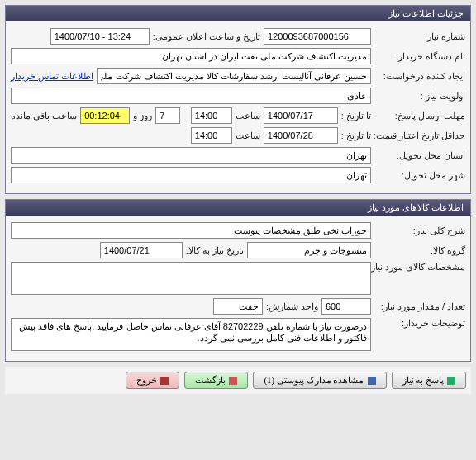  What do you see at coordinates (164, 381) in the screenshot?
I see `exit-icon` at bounding box center [164, 381].